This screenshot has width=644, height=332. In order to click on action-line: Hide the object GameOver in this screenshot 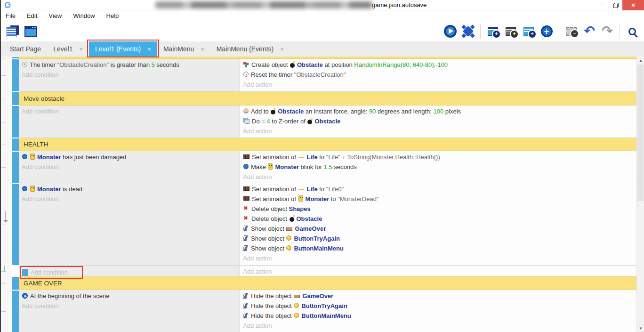, I will do `click(438, 296)`.